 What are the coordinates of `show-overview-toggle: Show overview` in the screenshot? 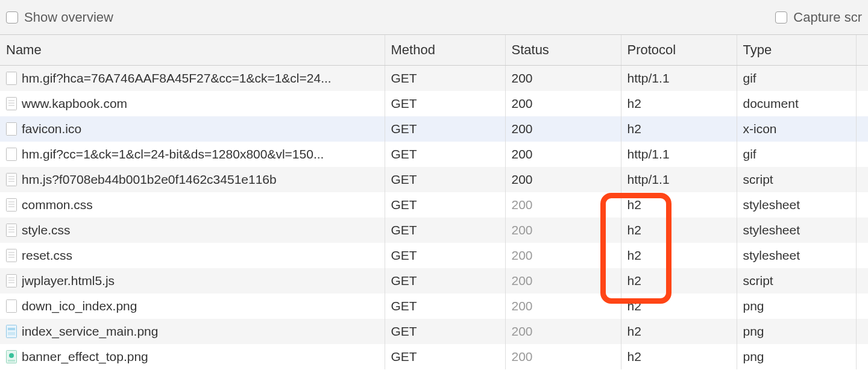 It's located at (60, 17).